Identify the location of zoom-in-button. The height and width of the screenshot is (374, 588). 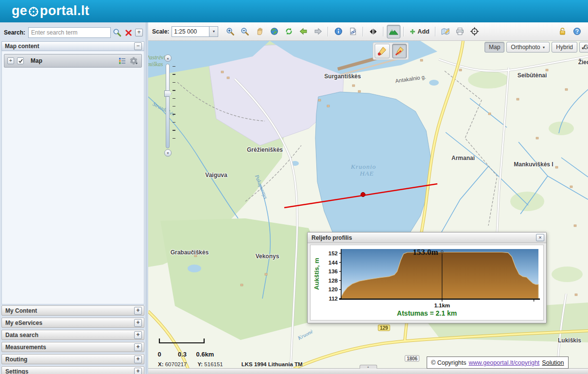
(230, 32).